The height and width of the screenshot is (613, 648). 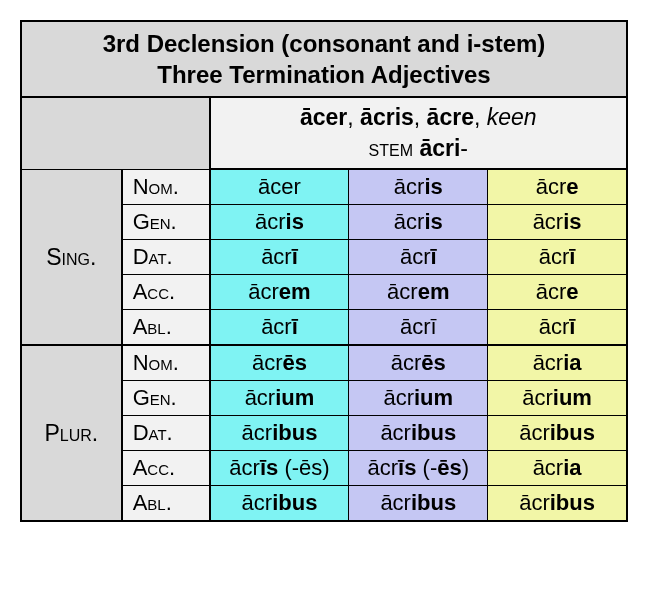 What do you see at coordinates (418, 133) in the screenshot?
I see `header-main: ācer, ācris, ācre, keen stem ācri-` at bounding box center [418, 133].